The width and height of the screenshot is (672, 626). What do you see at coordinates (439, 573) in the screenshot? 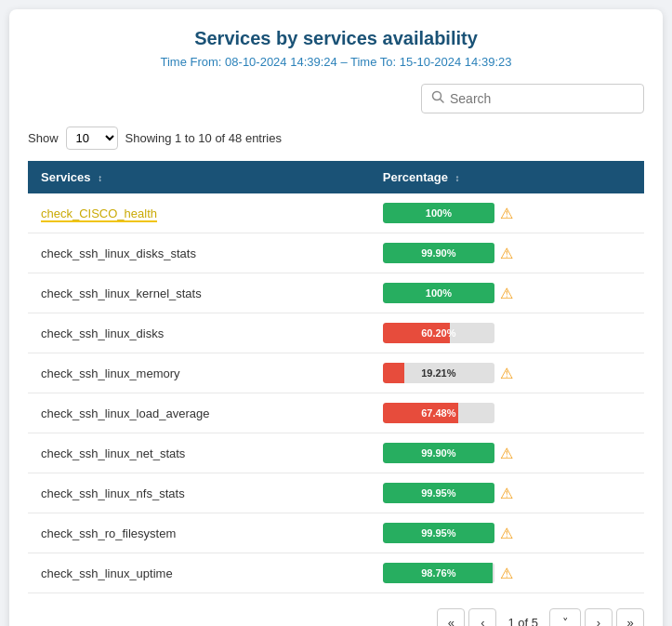
I see `bar-container: 98.76%` at bounding box center [439, 573].